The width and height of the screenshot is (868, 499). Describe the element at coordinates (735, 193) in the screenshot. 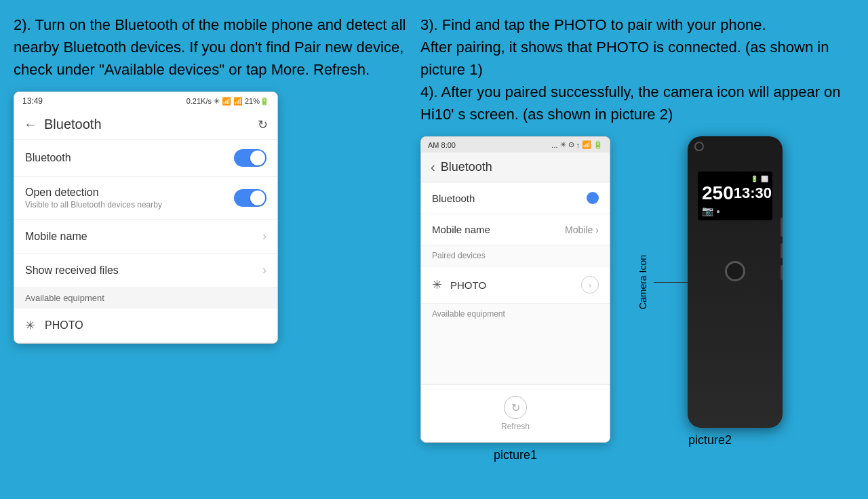

I see `camera-screen-content: 250 13:30` at that location.